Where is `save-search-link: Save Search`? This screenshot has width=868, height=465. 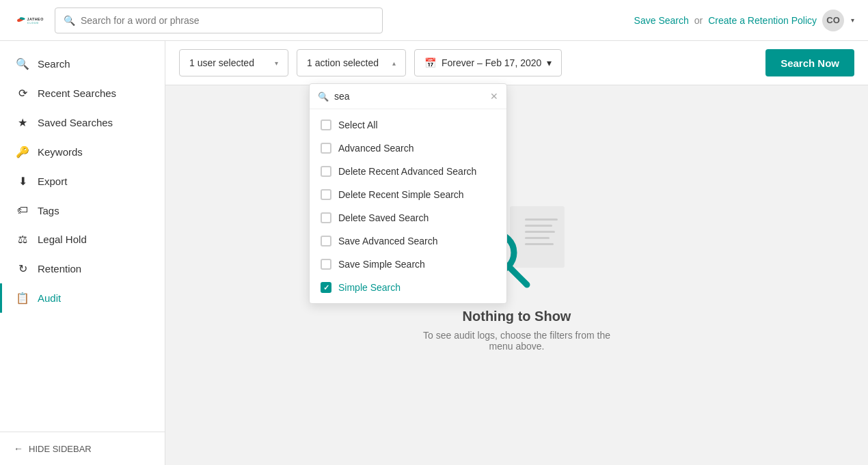 save-search-link: Save Search is located at coordinates (662, 20).